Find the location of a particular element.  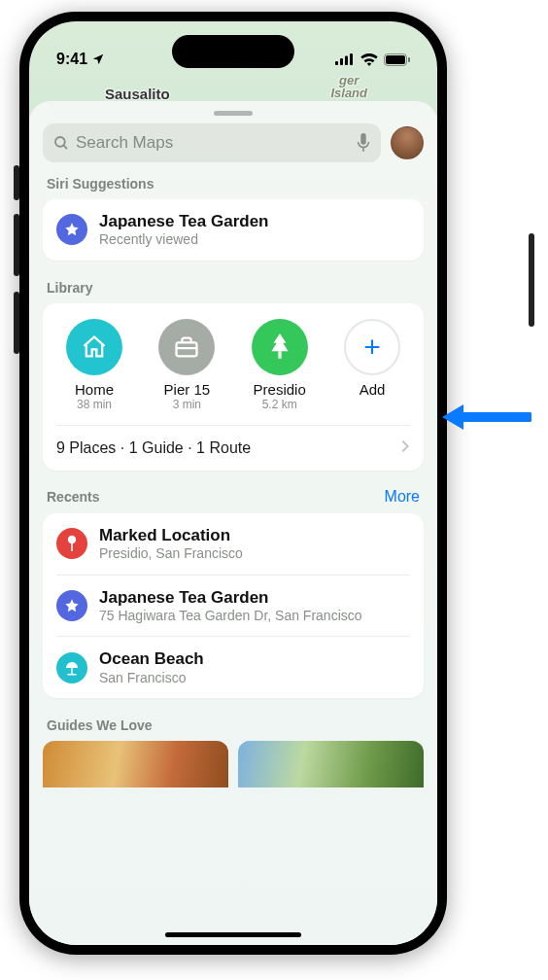

annotation-arrow-icon is located at coordinates (487, 417).